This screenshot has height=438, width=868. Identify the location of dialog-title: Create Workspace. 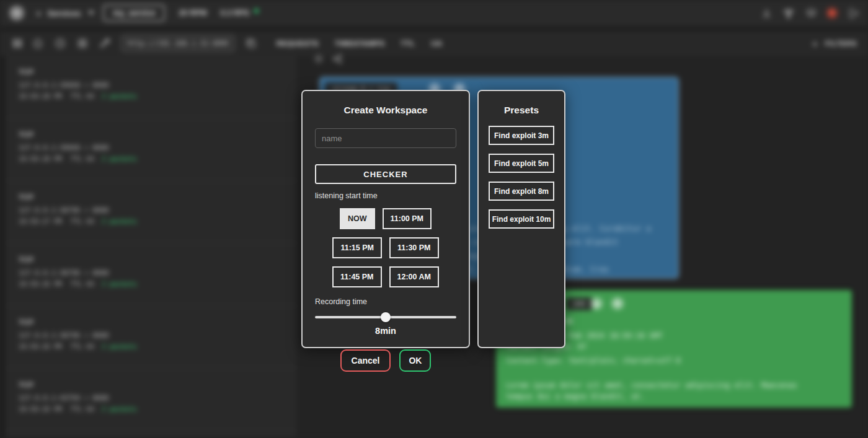
(386, 110).